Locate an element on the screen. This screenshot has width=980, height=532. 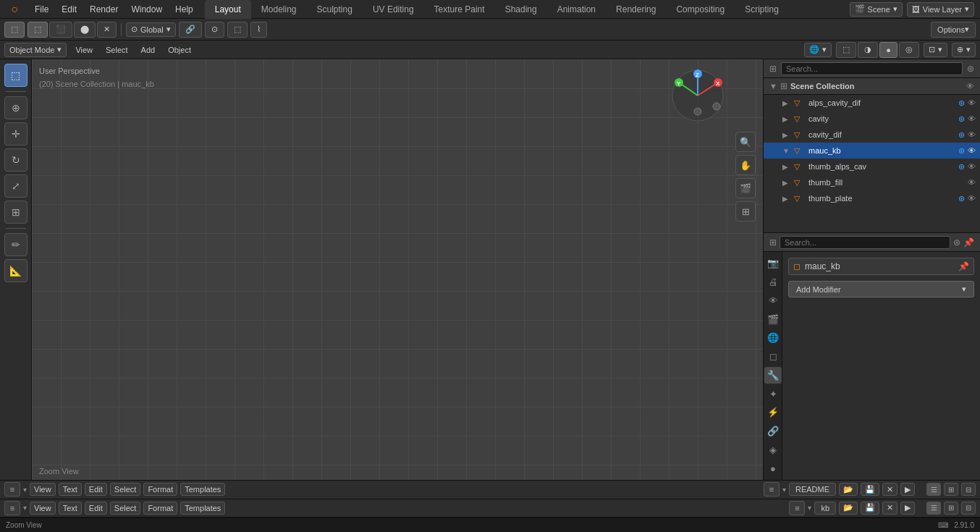
tool-measure: 📐 is located at coordinates (16, 271).